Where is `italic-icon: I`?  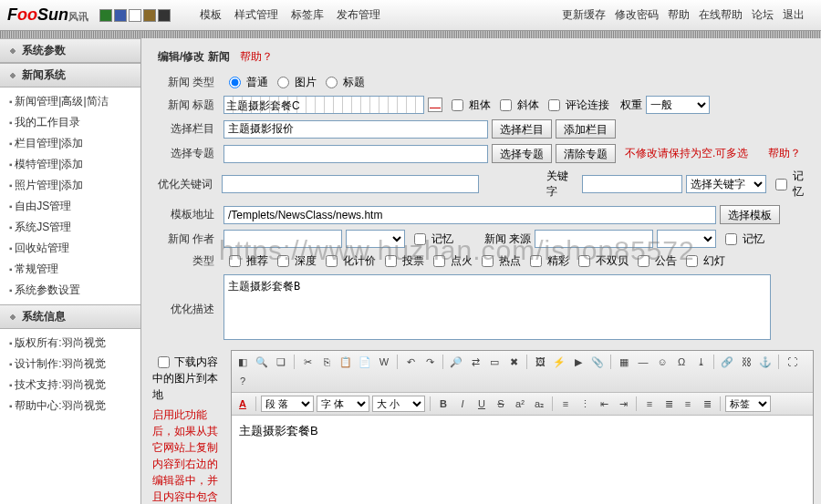
italic-icon: I is located at coordinates (462, 404).